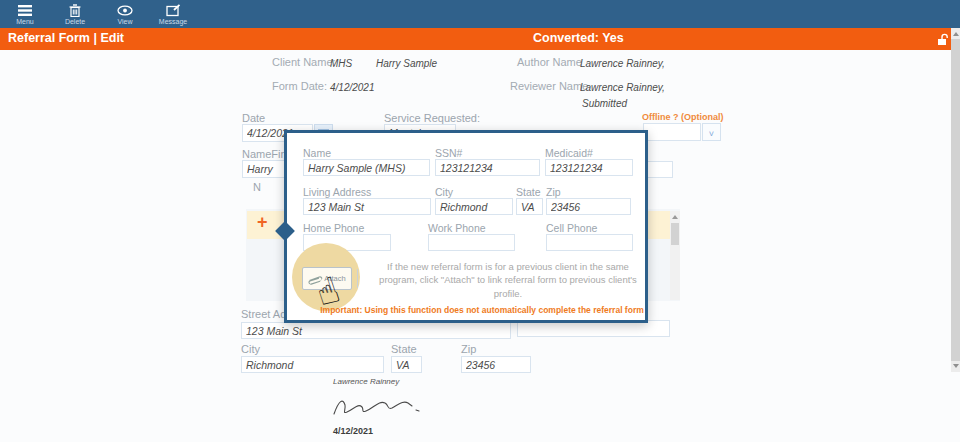  I want to click on modal-state-input, so click(530, 206).